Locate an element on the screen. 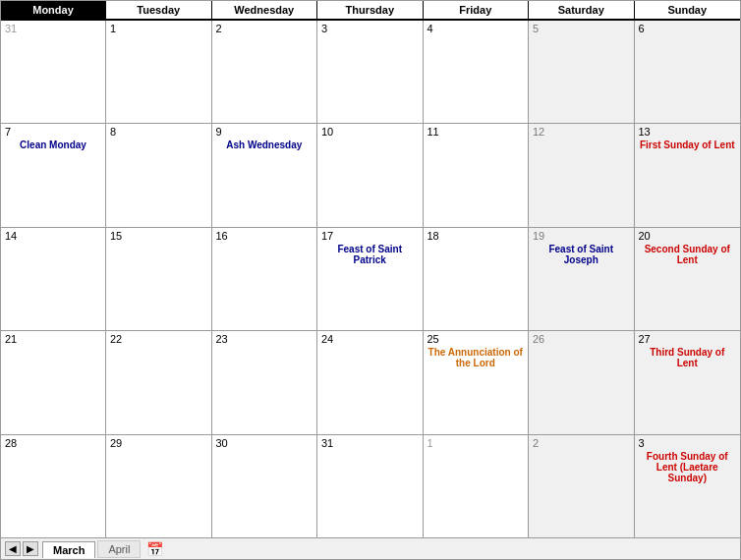 The image size is (741, 560). cell-number: 13 is located at coordinates (688, 132).